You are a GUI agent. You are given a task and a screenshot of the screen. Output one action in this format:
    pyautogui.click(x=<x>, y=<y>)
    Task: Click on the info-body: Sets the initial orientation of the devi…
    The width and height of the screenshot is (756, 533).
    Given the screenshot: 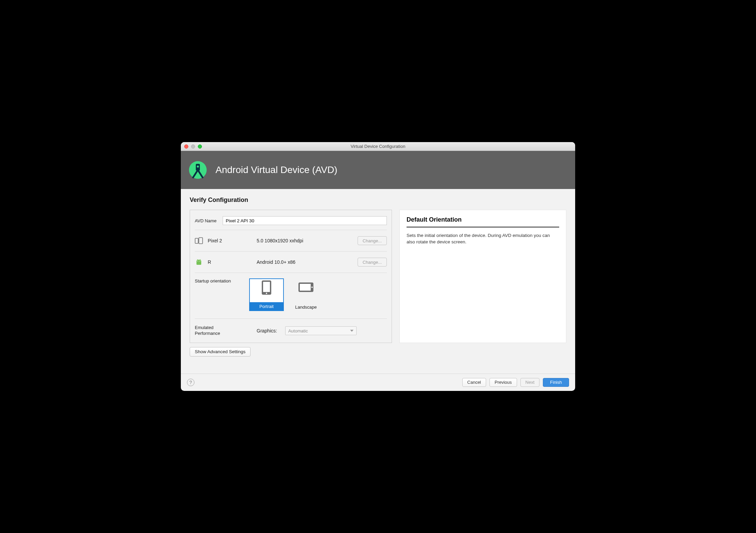 What is the action you would take?
    pyautogui.click(x=483, y=239)
    